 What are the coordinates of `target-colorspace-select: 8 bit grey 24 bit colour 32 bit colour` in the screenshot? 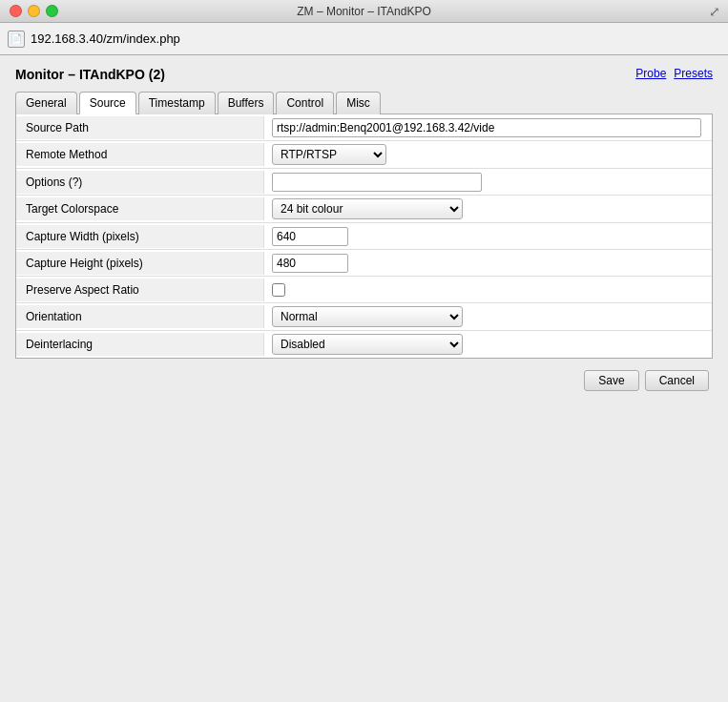 It's located at (367, 209).